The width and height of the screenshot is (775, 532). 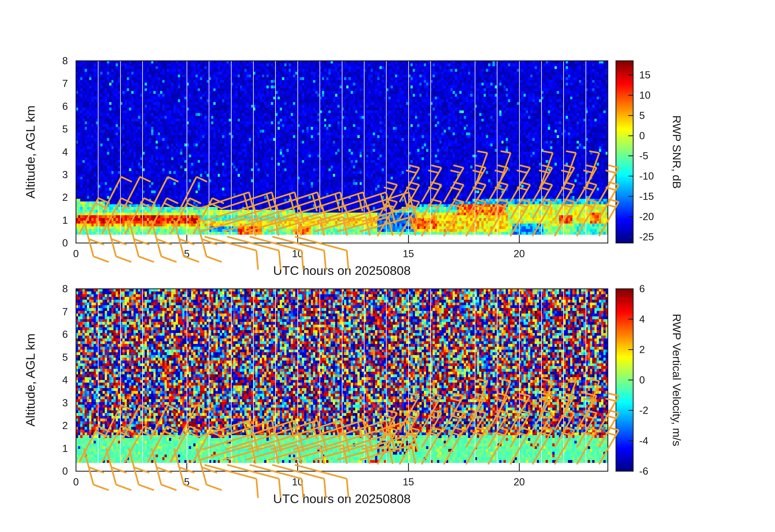 What do you see at coordinates (56, 426) in the screenshot?
I see `rwp-vertical-velocity-ytick-label: 2` at bounding box center [56, 426].